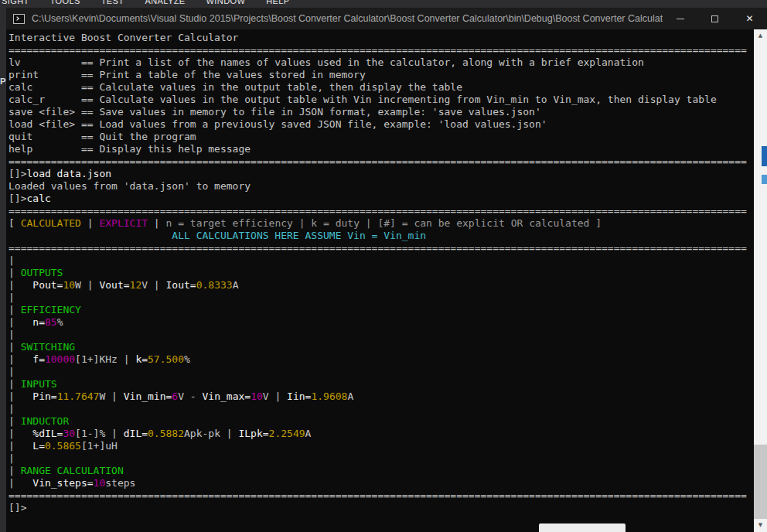 This screenshot has width=767, height=532. What do you see at coordinates (381, 38) in the screenshot?
I see `console-line: Interactive Boost Converter Calculator` at bounding box center [381, 38].